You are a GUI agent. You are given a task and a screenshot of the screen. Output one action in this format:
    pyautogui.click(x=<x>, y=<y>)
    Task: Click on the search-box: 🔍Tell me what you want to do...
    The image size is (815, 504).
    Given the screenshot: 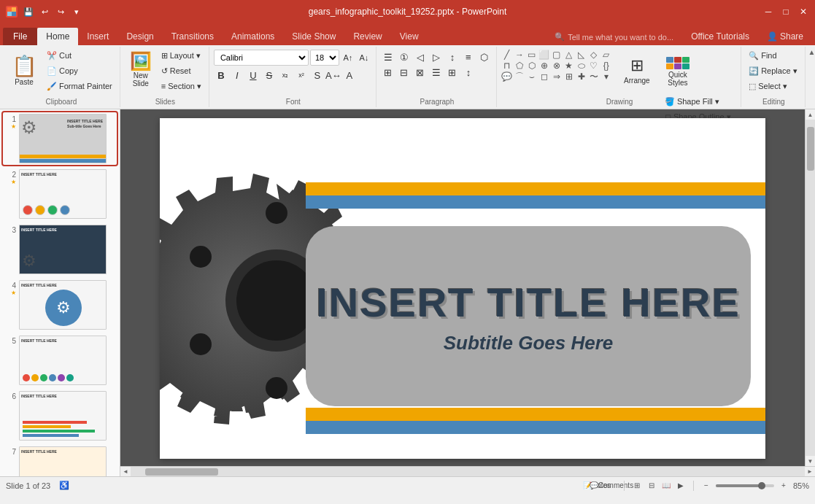 What is the action you would take?
    pyautogui.click(x=614, y=36)
    